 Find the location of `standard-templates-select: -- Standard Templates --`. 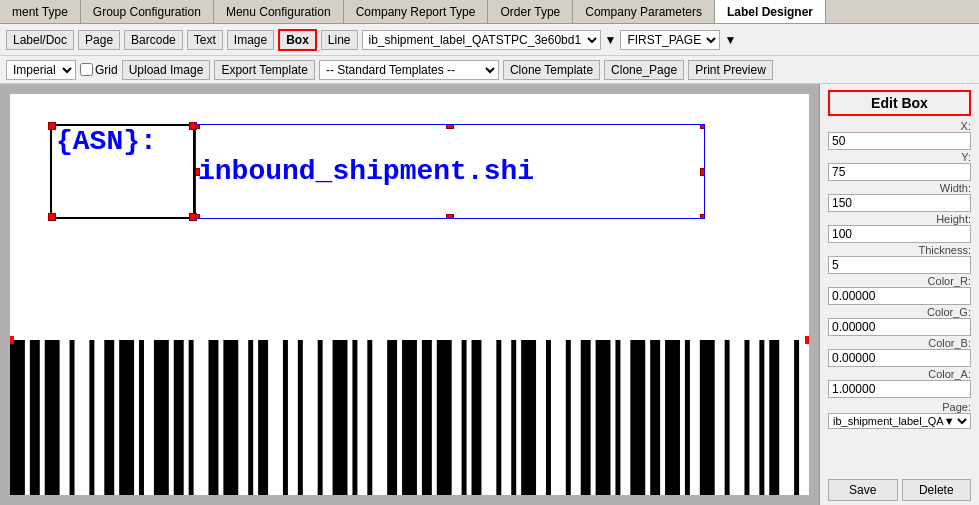

standard-templates-select: -- Standard Templates -- is located at coordinates (409, 70).